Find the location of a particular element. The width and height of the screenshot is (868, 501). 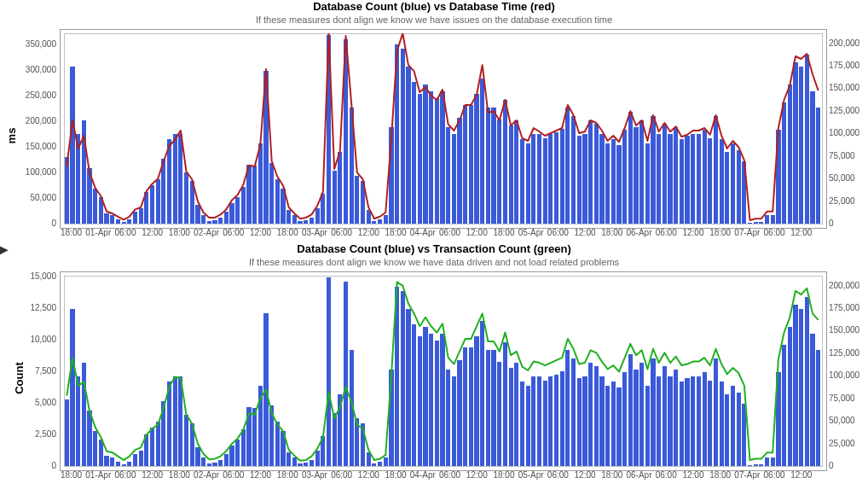

y-tick-right: 0 is located at coordinates (831, 466).